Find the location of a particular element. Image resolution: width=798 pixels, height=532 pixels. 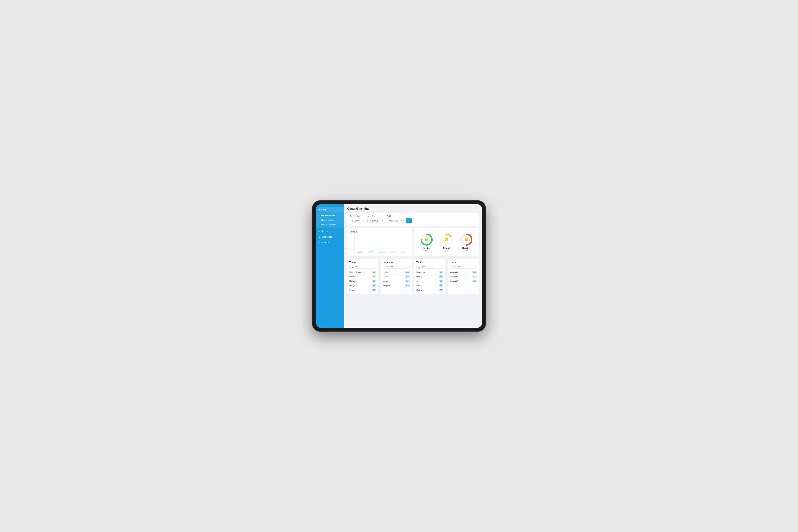

start-date-label: Start Date is located at coordinates (376, 216).